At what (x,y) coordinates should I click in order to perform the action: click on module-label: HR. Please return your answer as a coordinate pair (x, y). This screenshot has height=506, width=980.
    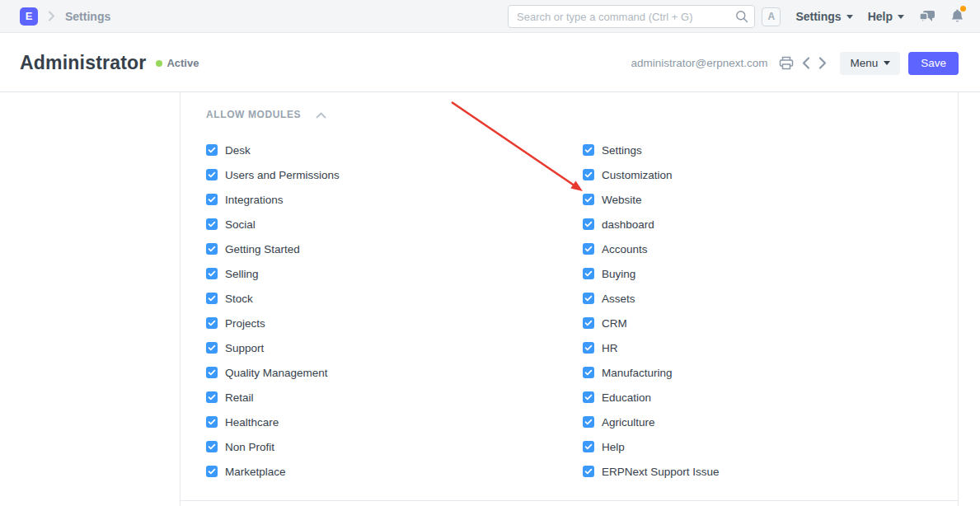
    Looking at the image, I should click on (610, 348).